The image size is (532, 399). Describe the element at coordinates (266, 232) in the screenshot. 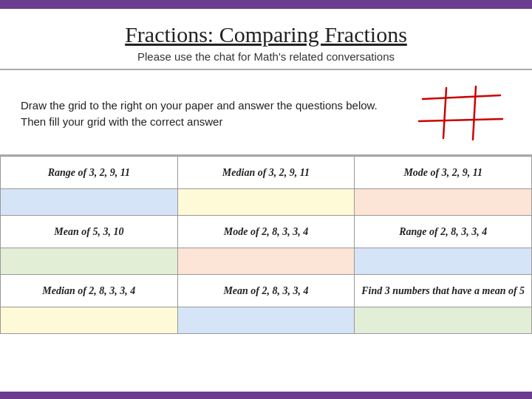

I see `question-cell-r2-c1: Mode of 2, 8, 3, 3, 4` at that location.